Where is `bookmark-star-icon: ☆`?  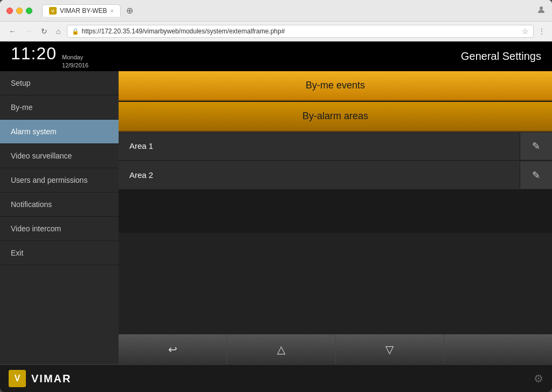
bookmark-star-icon: ☆ is located at coordinates (525, 31).